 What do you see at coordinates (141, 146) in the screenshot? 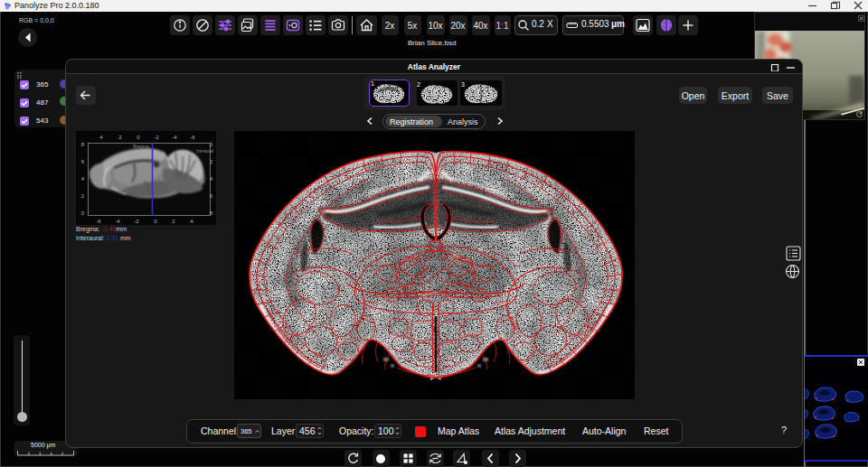
I see `svg-text: Bregma` at bounding box center [141, 146].